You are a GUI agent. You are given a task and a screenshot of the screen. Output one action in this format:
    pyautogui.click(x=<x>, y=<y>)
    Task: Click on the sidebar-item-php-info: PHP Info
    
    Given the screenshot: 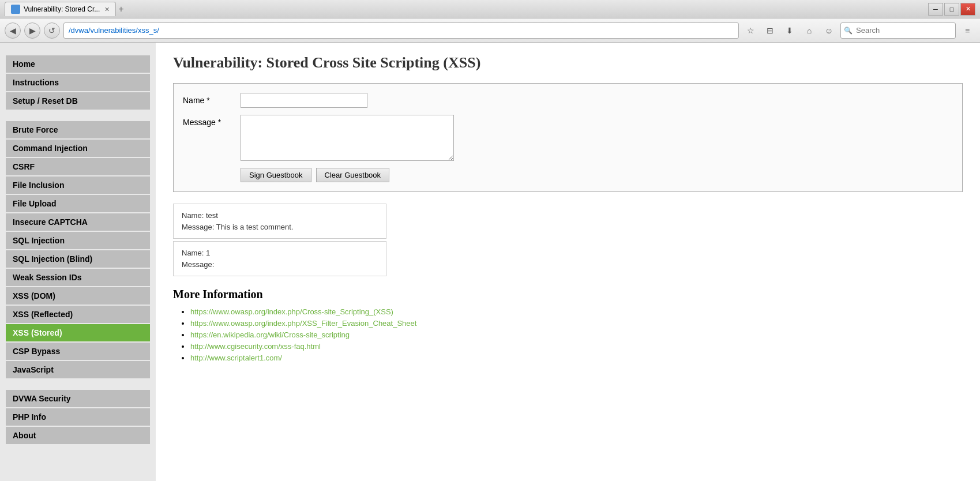 What is the action you would take?
    pyautogui.click(x=78, y=417)
    